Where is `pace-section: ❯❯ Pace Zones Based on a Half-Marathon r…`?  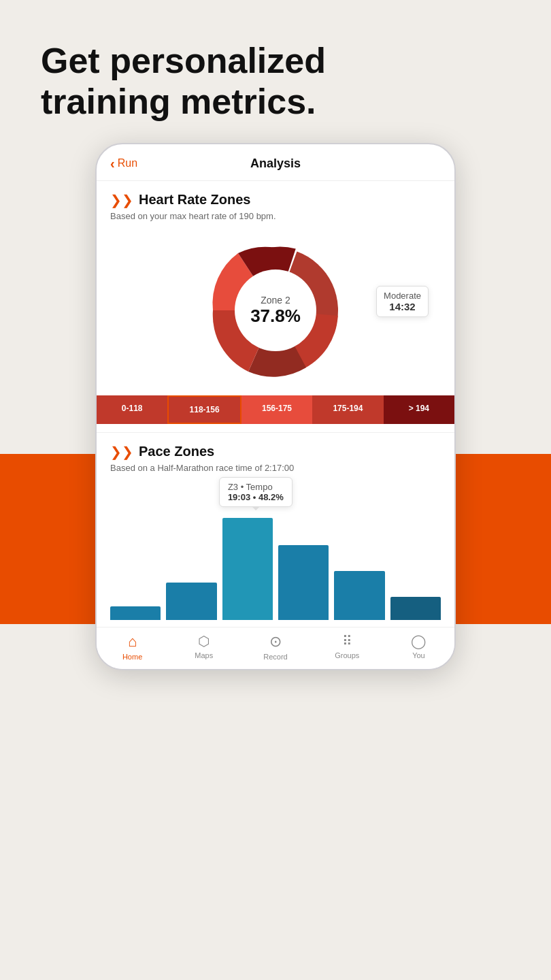
pace-section: ❯❯ Pace Zones Based on a Half-Marathon r… is located at coordinates (276, 527).